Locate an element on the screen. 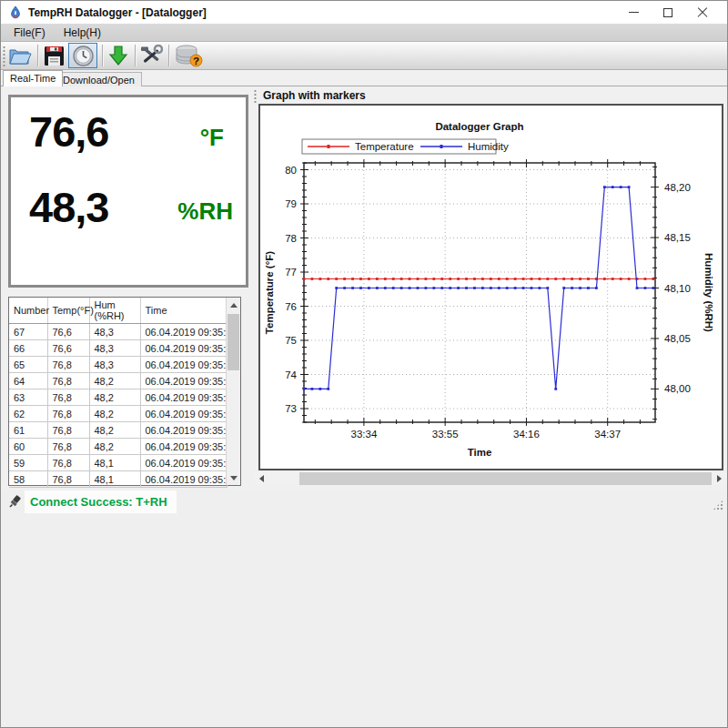 The width and height of the screenshot is (728, 728). col-header-number: Number is located at coordinates (28, 311).